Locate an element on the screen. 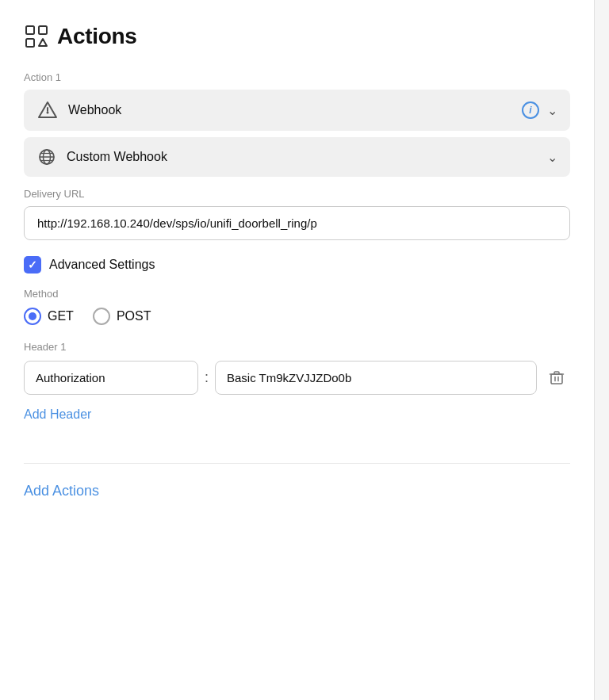 The image size is (609, 700). grid-icon is located at coordinates (36, 36).